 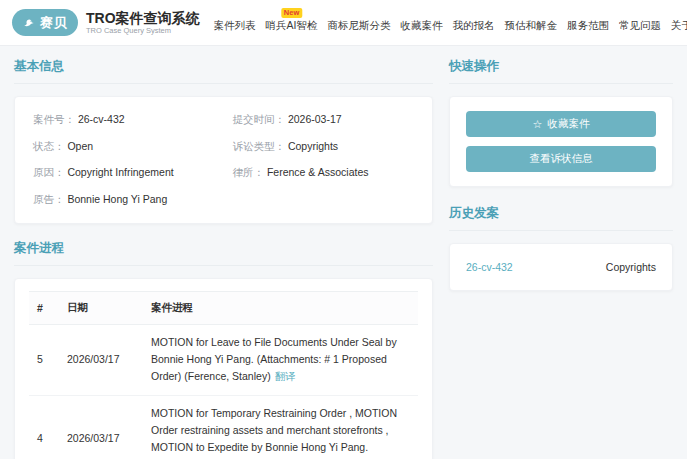 I want to click on field-value: 2026-03-17, so click(x=315, y=119).